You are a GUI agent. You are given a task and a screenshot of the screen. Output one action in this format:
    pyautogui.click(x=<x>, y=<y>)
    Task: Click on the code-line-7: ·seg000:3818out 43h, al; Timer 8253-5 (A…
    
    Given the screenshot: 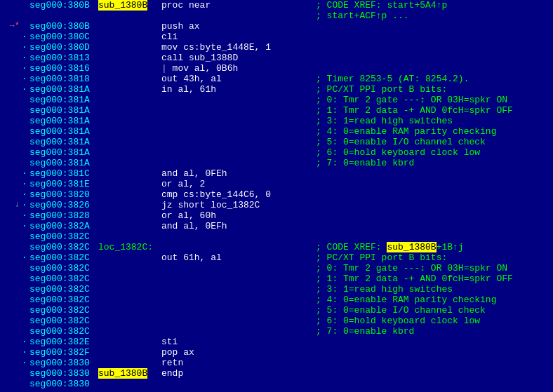 What is the action you would take?
    pyautogui.click(x=276, y=79)
    